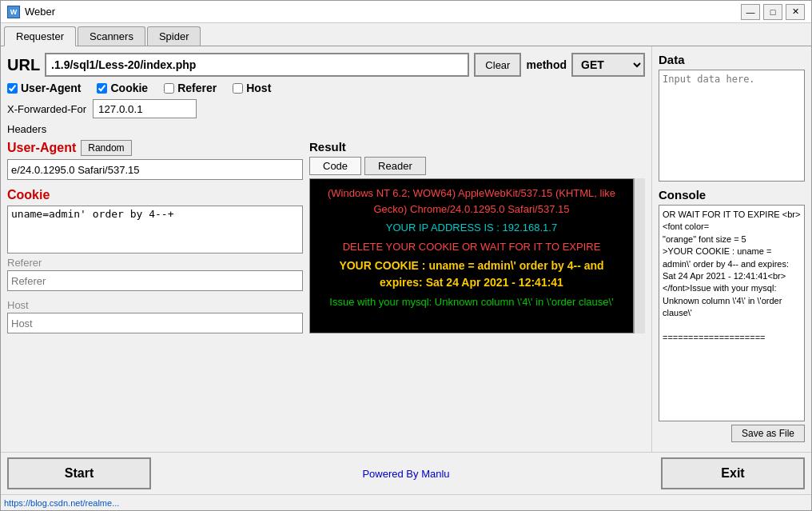 The height and width of the screenshot is (511, 812). What do you see at coordinates (732, 313) in the screenshot?
I see `console-area: OR WAIT FOR IT TO EXPIRE <br><font color…` at bounding box center [732, 313].